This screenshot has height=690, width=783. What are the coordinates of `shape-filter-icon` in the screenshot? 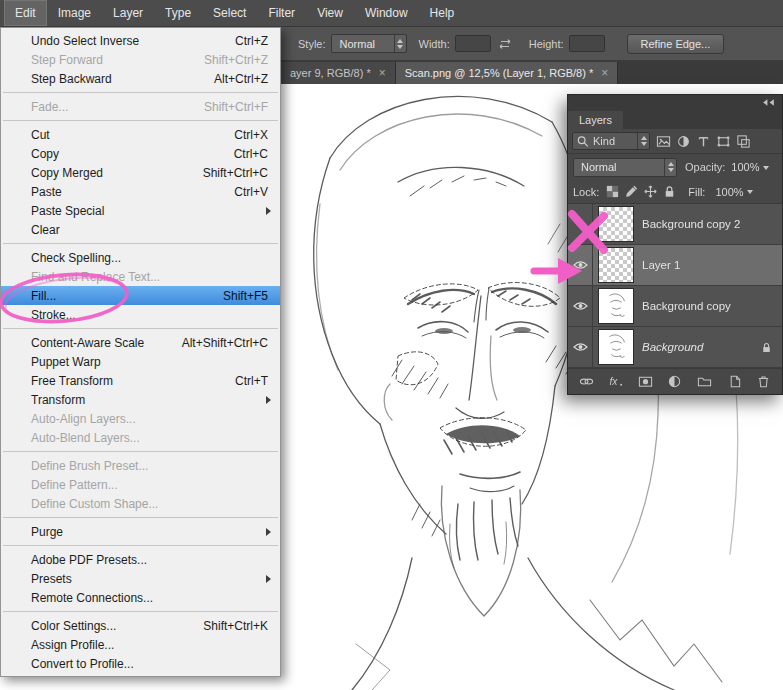 It's located at (723, 142).